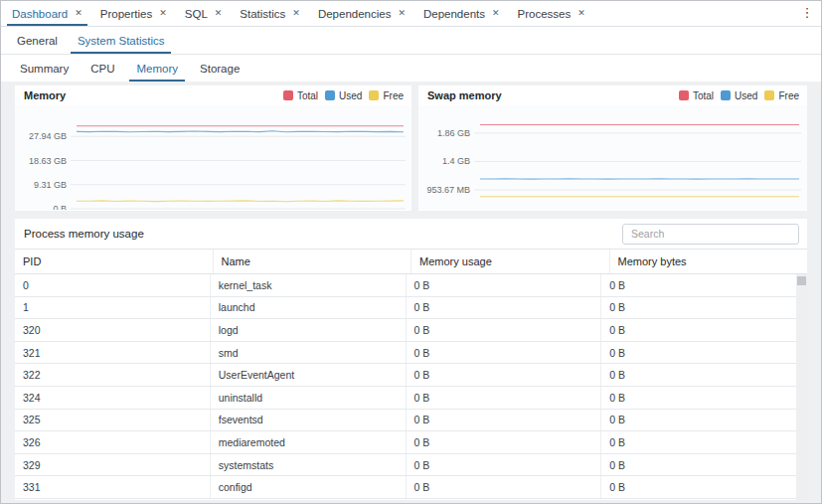  Describe the element at coordinates (406, 330) in the screenshot. I see `table-row: 320logd0 B0 B` at that location.